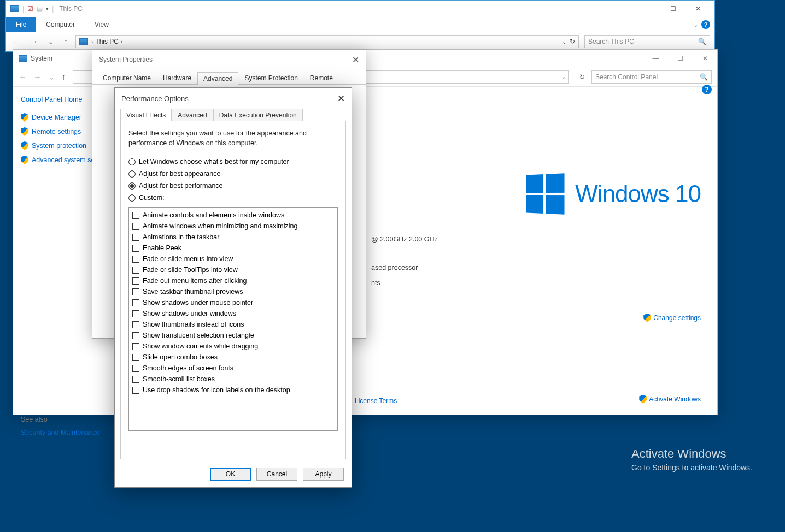  Describe the element at coordinates (670, 399) in the screenshot. I see `activate-windows-link: Activate Windows` at that location.